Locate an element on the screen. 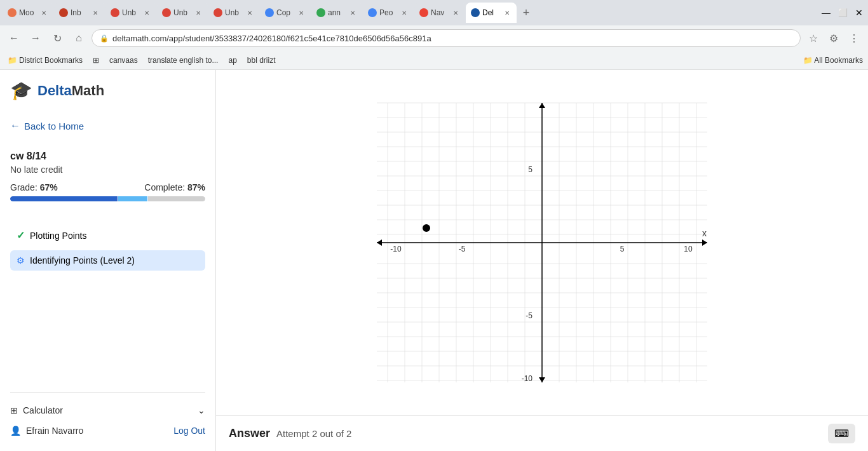 The image size is (868, 451). tab-2-close: ✕ is located at coordinates (95, 13).